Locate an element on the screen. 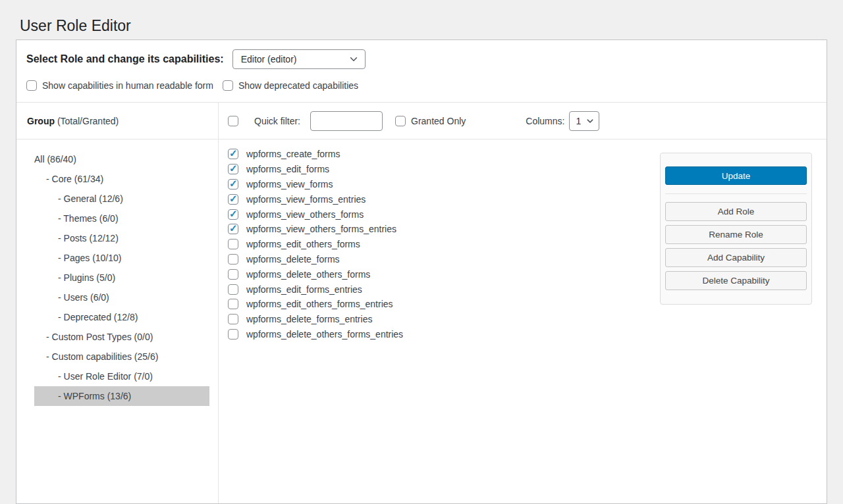 The width and height of the screenshot is (843, 504). group-tree-item-core-61-34: - Core (61/34) is located at coordinates (122, 179).